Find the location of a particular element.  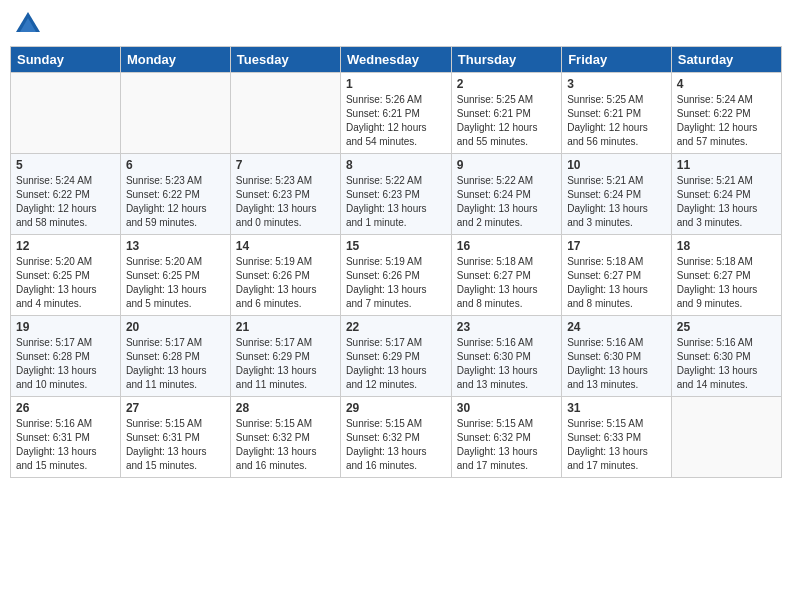

day-info: Sunrise: 5:26 AM Sunset: 6:21 PM Dayligh… is located at coordinates (396, 121).